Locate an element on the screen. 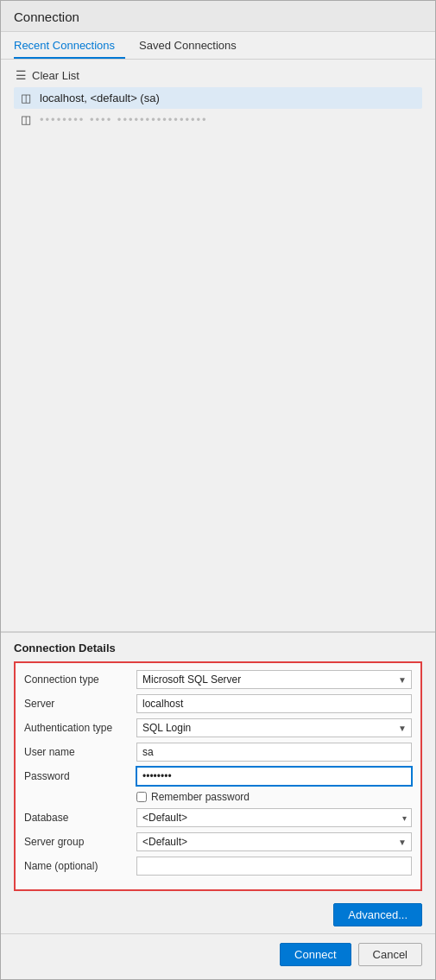 This screenshot has width=436, height=980. name-optional-label: Name (optional) is located at coordinates (80, 866).